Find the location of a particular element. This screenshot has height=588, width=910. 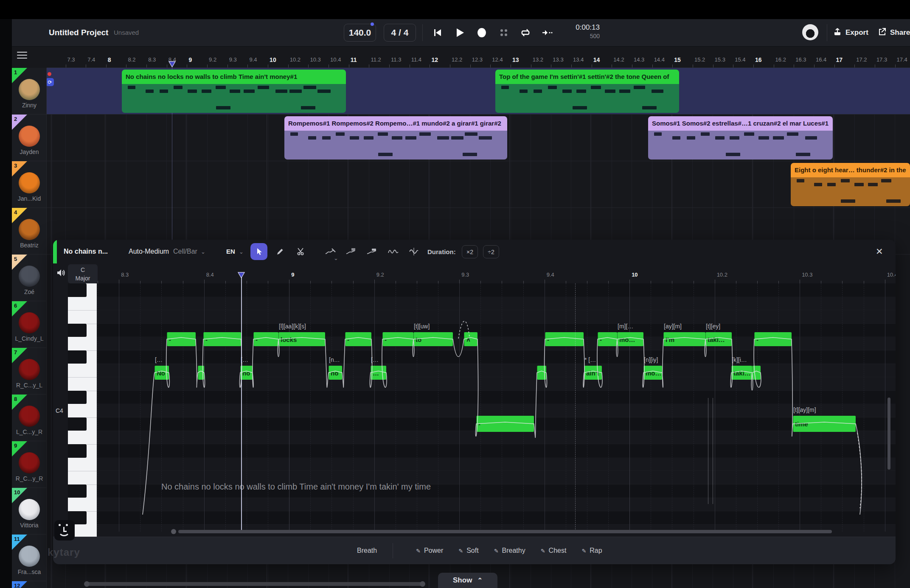

clip-green: No chains no locks no walls to climb Tim… is located at coordinates (234, 91).